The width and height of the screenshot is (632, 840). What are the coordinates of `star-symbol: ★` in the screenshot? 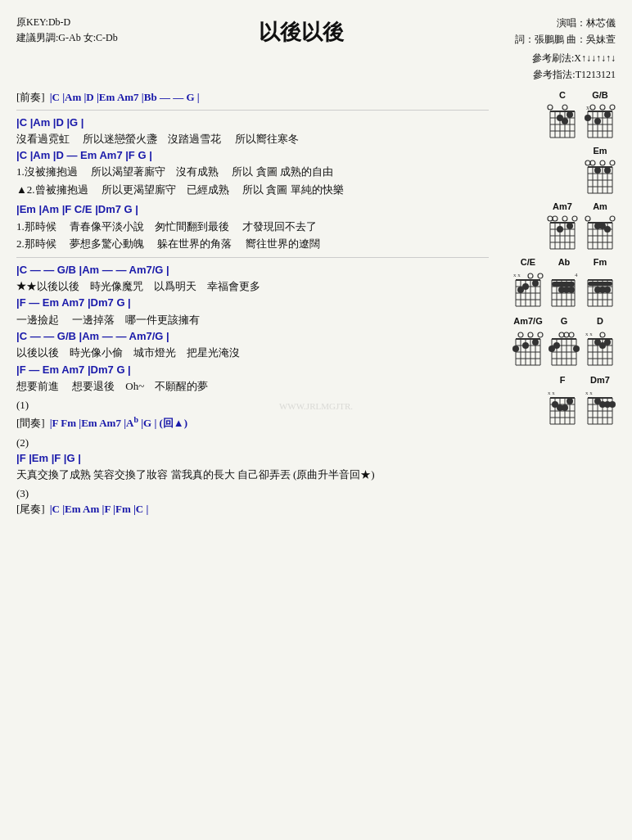 It's located at (21, 287).